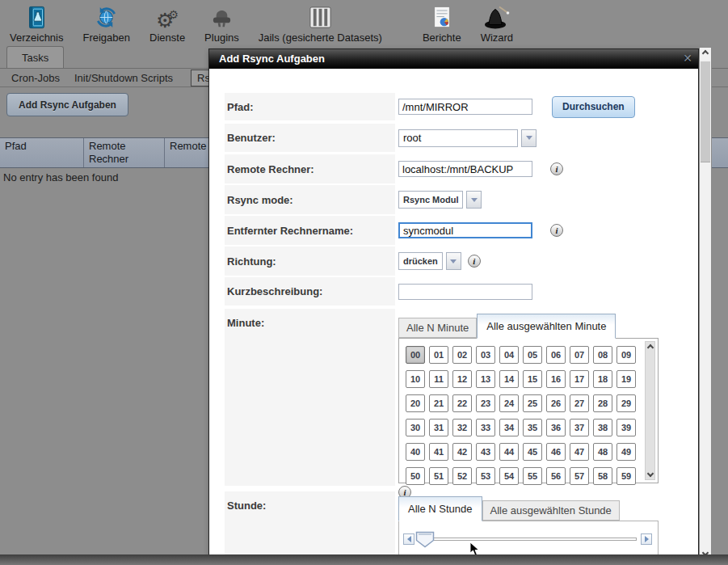 The image size is (728, 565). I want to click on minute-cell-39: 39, so click(626, 428).